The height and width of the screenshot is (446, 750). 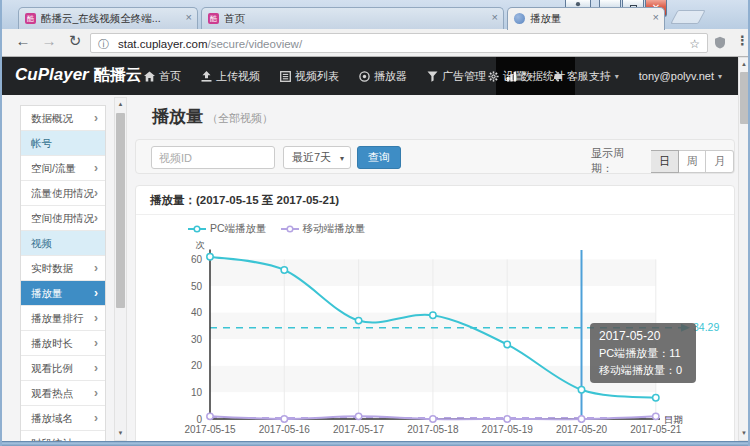 What do you see at coordinates (375, 14) in the screenshot?
I see `browser-tab-strip: 酷 酷播云_在线视频全终端... × 酷 首页 × 播放量 × – ✕` at bounding box center [375, 14].